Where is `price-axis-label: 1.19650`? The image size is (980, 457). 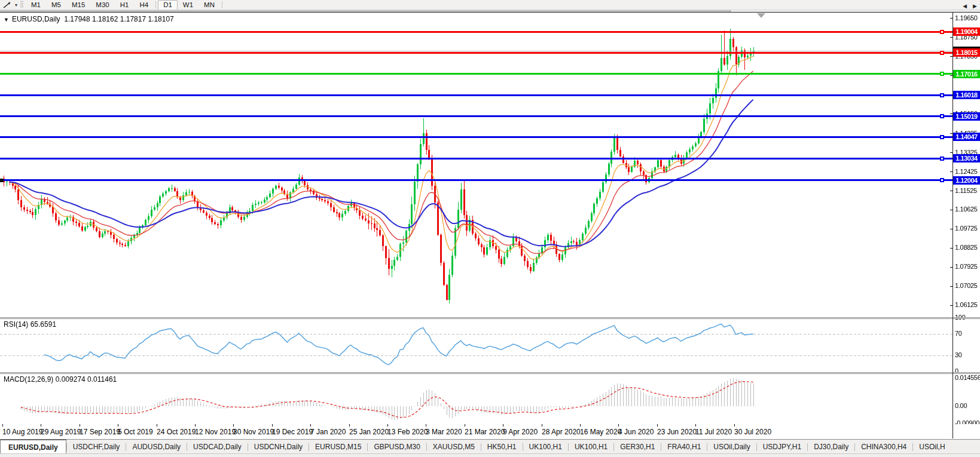
price-axis-label: 1.19650 is located at coordinates (966, 18).